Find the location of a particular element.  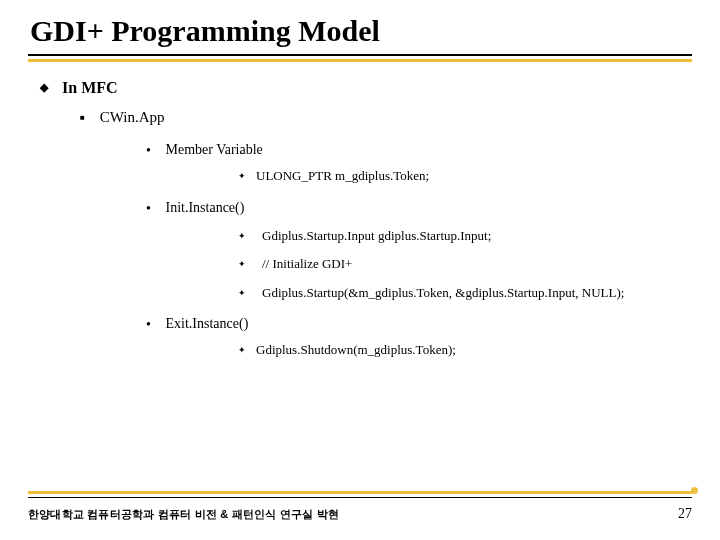

bullet-init-instance: Init.Instance() is located at coordinates (206, 208).